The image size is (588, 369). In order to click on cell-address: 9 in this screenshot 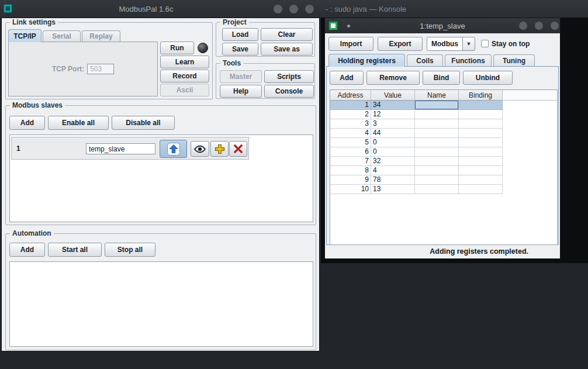, I will do `click(351, 180)`.